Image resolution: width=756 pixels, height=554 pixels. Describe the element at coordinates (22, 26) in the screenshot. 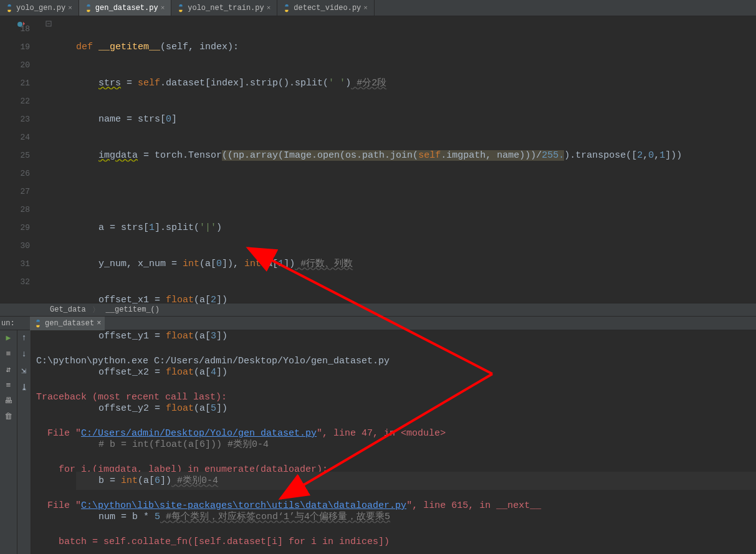

I see `gutter-run-icon` at that location.